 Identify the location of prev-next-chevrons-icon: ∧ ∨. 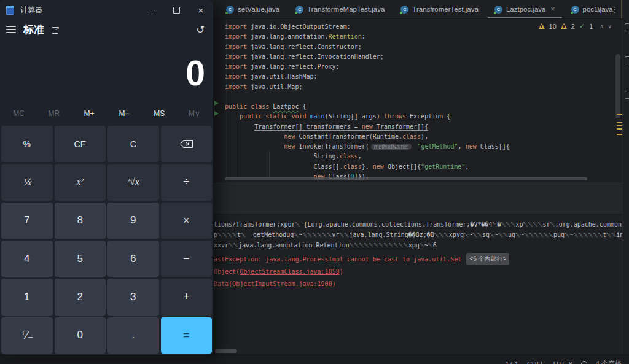
(606, 26).